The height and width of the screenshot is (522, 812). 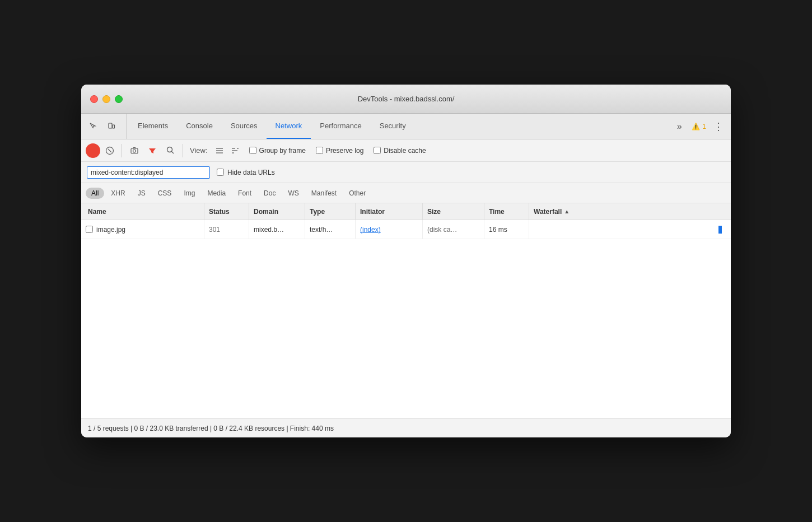 I want to click on filter-type-all: All, so click(x=95, y=193).